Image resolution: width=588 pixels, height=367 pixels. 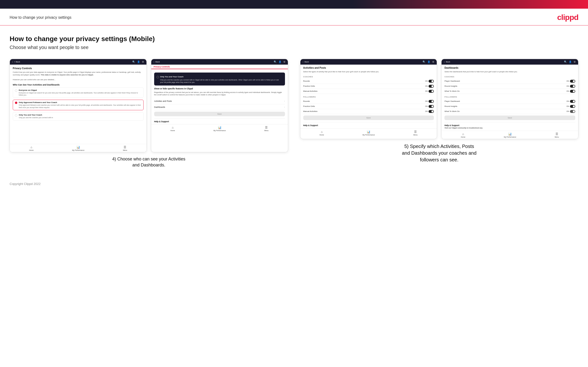 What do you see at coordinates (80, 90) in the screenshot?
I see `screen1-option1-title: Everyone on Clippd` at bounding box center [80, 90].